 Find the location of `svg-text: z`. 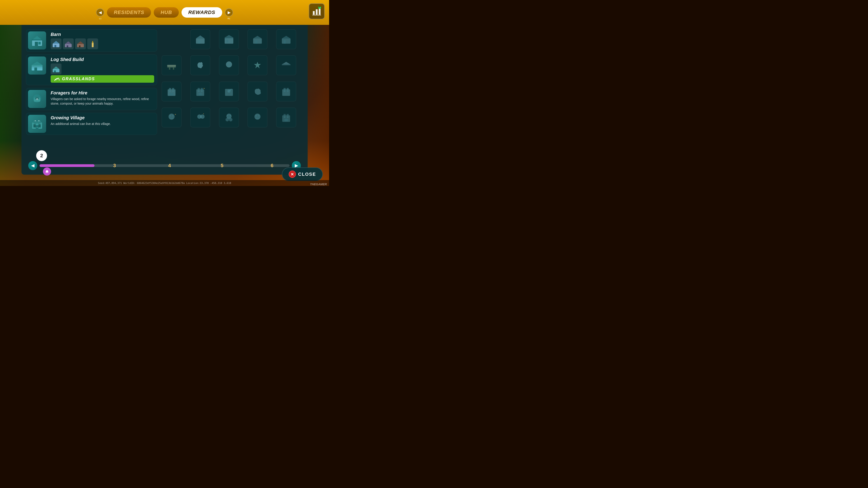

svg-text: z is located at coordinates (231, 89).